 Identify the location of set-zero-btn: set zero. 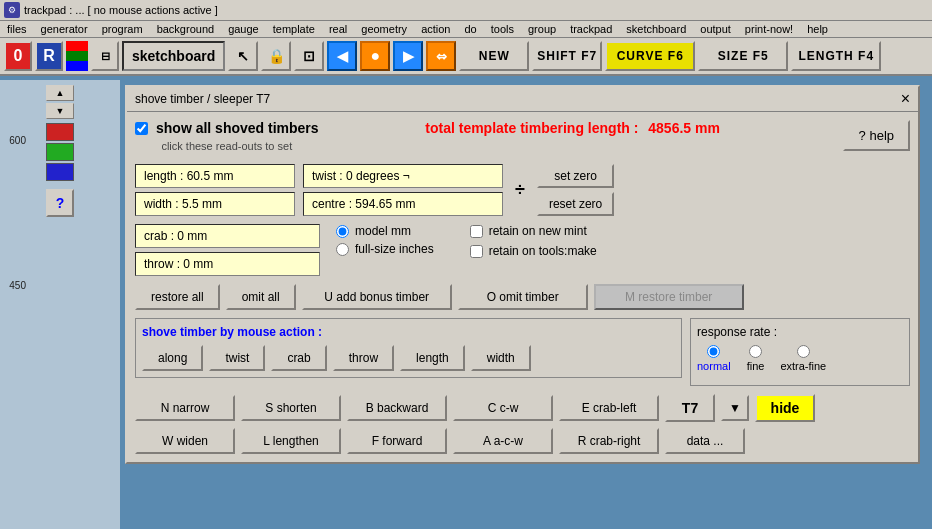
(576, 176).